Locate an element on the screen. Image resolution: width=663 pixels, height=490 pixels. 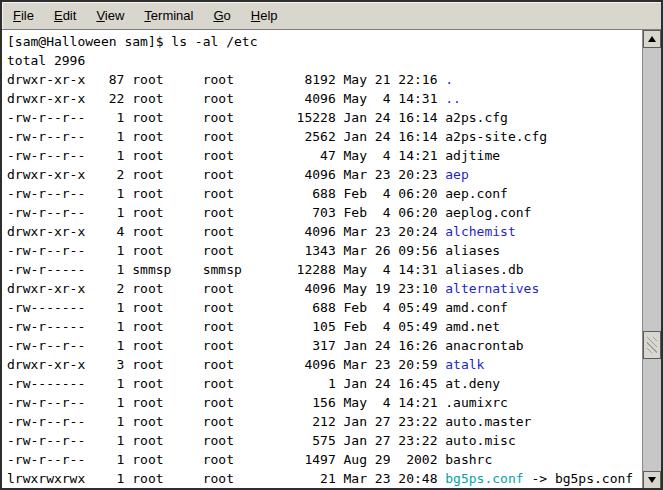
file-row: -rw-r--r-- 1 root root 317 Jan 24 16:26 … is located at coordinates (324, 346).